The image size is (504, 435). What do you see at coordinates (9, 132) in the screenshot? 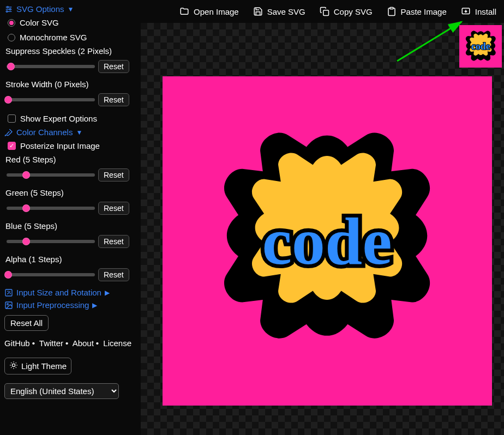
I see `brush-icon` at bounding box center [9, 132].